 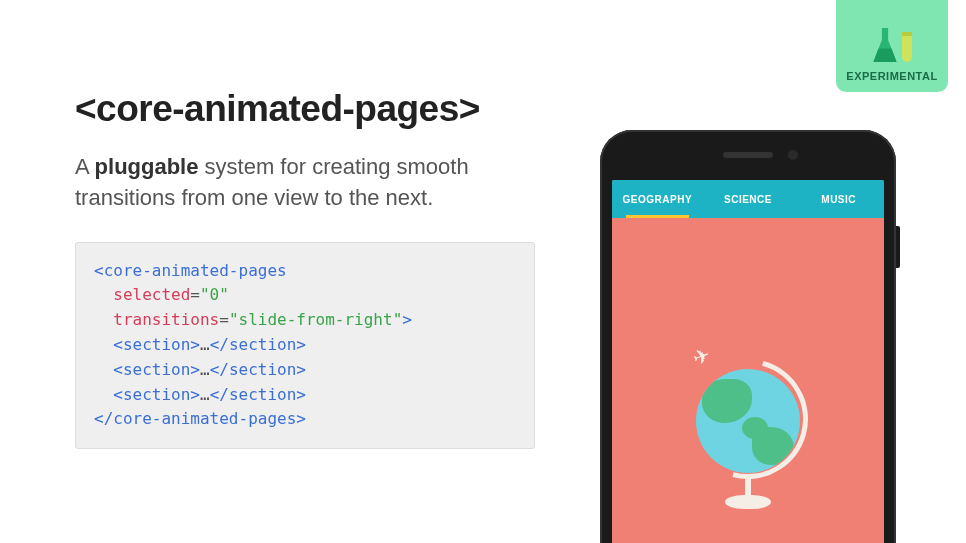 I want to click on lab-icon, so click(x=892, y=45).